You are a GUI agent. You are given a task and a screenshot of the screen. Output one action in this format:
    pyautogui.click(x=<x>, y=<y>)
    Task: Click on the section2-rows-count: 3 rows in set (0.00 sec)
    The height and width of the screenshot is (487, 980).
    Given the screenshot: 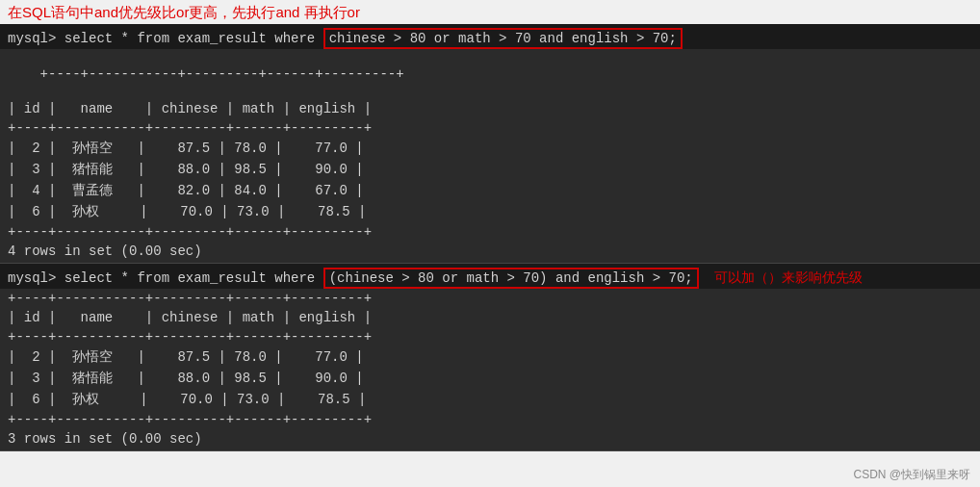 What is the action you would take?
    pyautogui.click(x=490, y=440)
    